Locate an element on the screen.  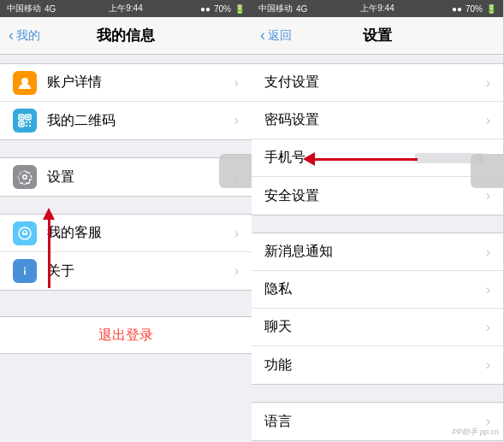
list-item-function: 功能 › is located at coordinates (377, 365).